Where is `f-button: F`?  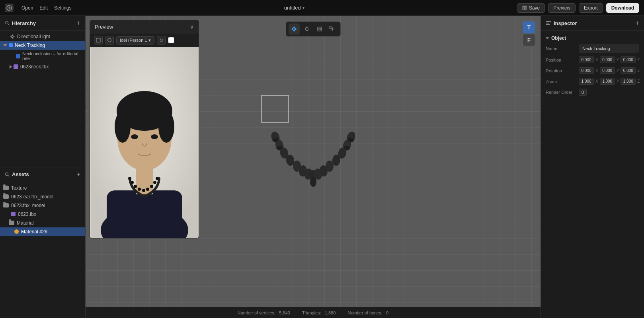 f-button: F is located at coordinates (529, 40).